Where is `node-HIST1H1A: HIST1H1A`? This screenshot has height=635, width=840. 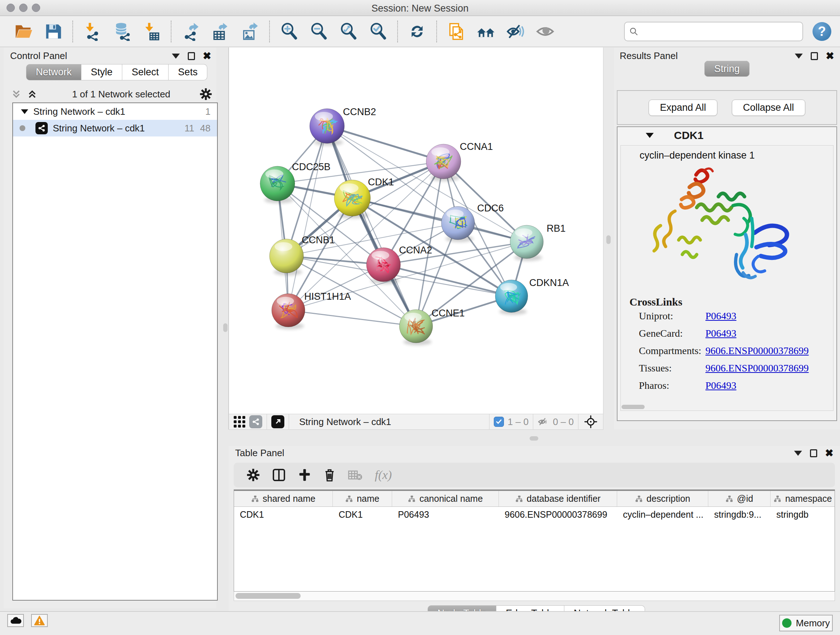
node-HIST1H1A: HIST1H1A is located at coordinates (311, 310).